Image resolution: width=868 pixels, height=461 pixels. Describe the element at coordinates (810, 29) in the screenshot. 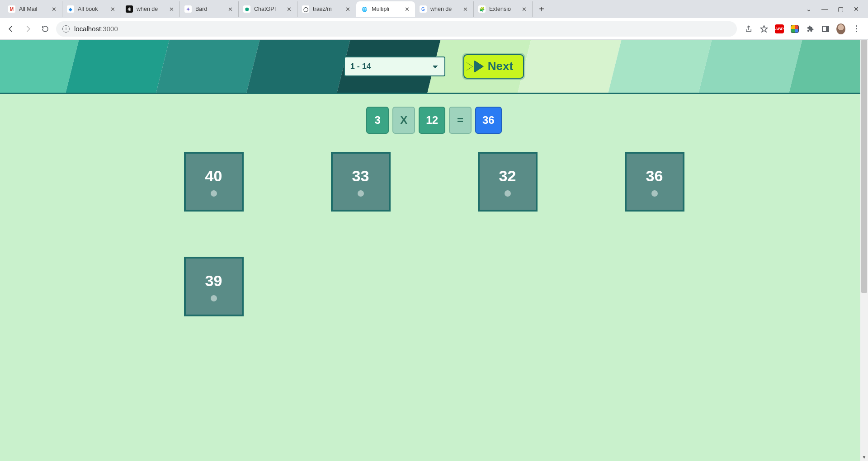

I see `extensions-puzzle-icon` at that location.